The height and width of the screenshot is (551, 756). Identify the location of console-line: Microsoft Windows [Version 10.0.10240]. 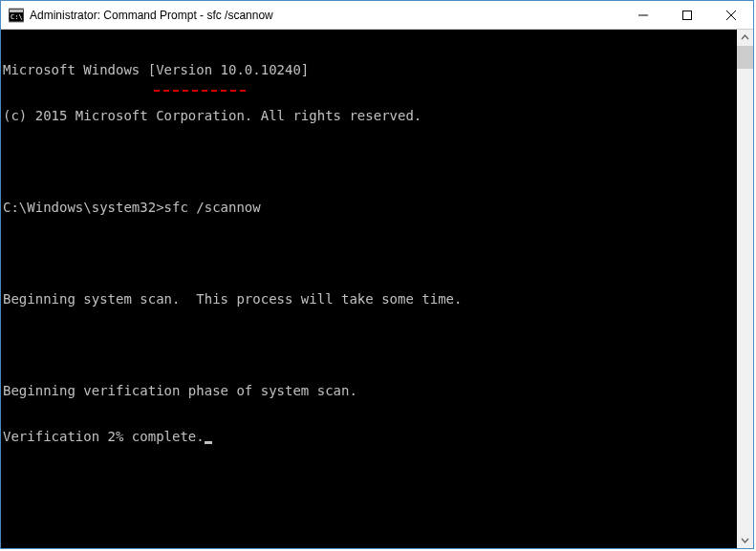
(370, 70).